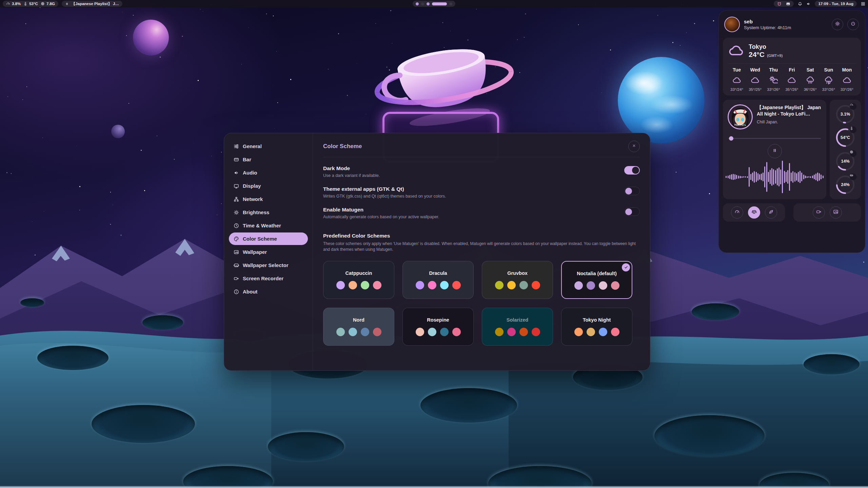 The image size is (868, 488). Describe the element at coordinates (634, 146) in the screenshot. I see `close-button` at that location.